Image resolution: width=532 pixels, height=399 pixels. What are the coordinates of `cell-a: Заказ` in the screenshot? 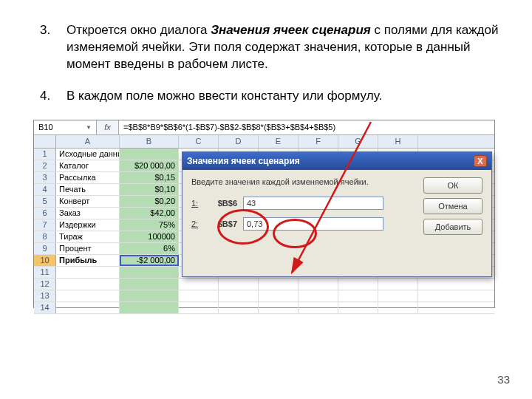 It's located at (88, 213).